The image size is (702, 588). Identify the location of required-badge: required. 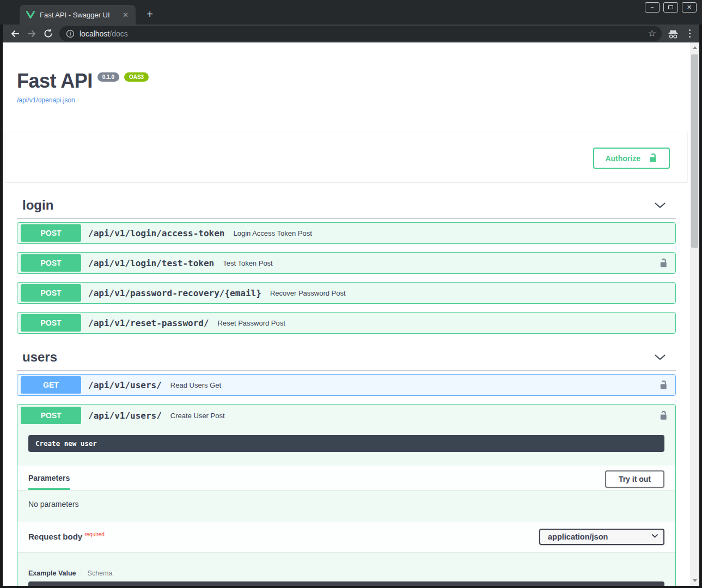
(95, 535).